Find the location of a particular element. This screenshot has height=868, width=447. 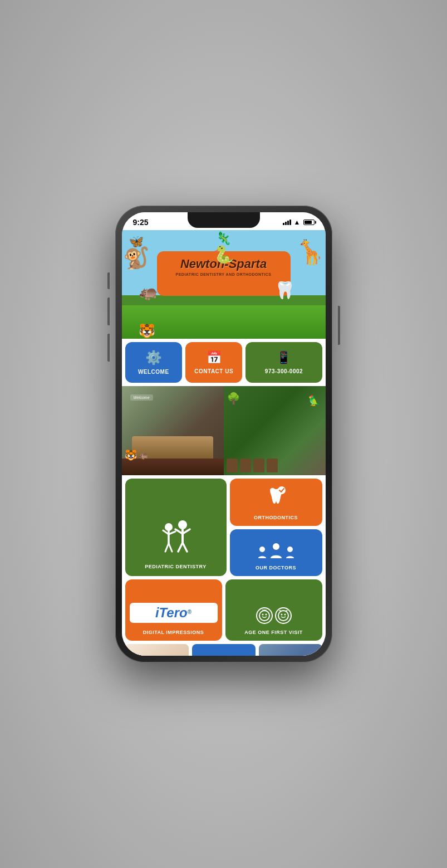

pediatric-dentistry-label: PEDIATRIC DENTISTRY is located at coordinates (176, 567).